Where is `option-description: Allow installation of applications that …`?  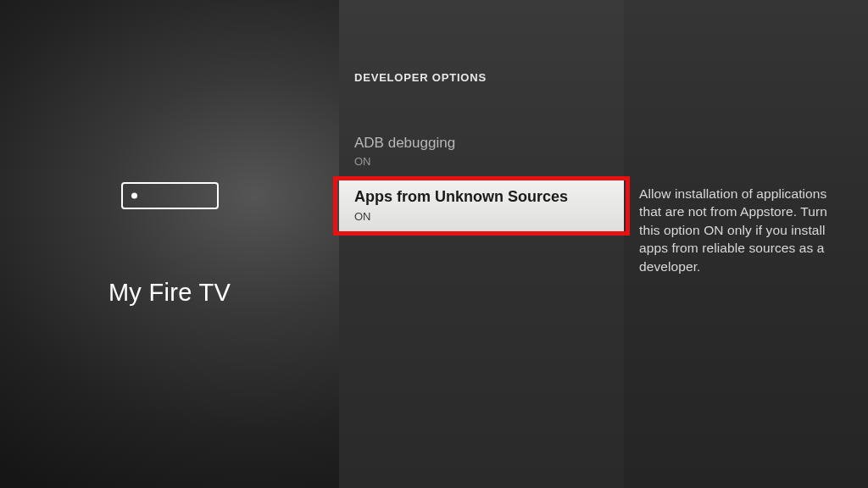
option-description: Allow installation of applications that … is located at coordinates (742, 230).